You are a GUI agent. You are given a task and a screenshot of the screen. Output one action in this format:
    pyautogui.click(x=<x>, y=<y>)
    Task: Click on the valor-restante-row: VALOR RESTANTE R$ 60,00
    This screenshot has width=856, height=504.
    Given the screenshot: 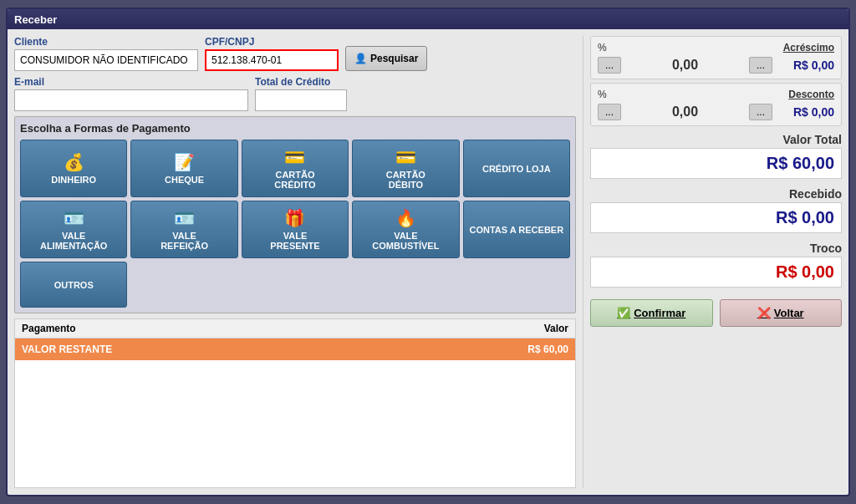 What is the action you would take?
    pyautogui.click(x=295, y=349)
    